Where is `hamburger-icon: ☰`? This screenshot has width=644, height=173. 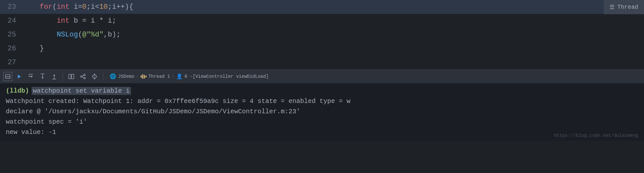 hamburger-icon: ☰ is located at coordinates (612, 7).